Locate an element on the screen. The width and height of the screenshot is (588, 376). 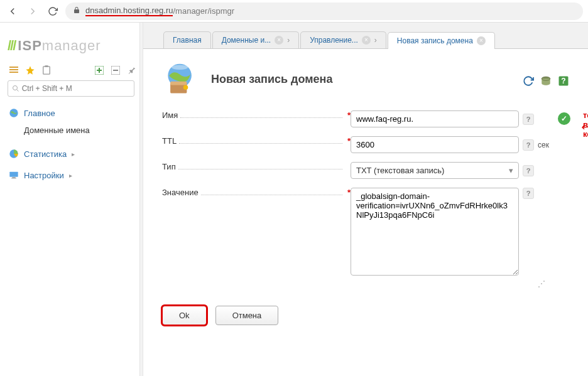
search-icon is located at coordinates (16, 89).